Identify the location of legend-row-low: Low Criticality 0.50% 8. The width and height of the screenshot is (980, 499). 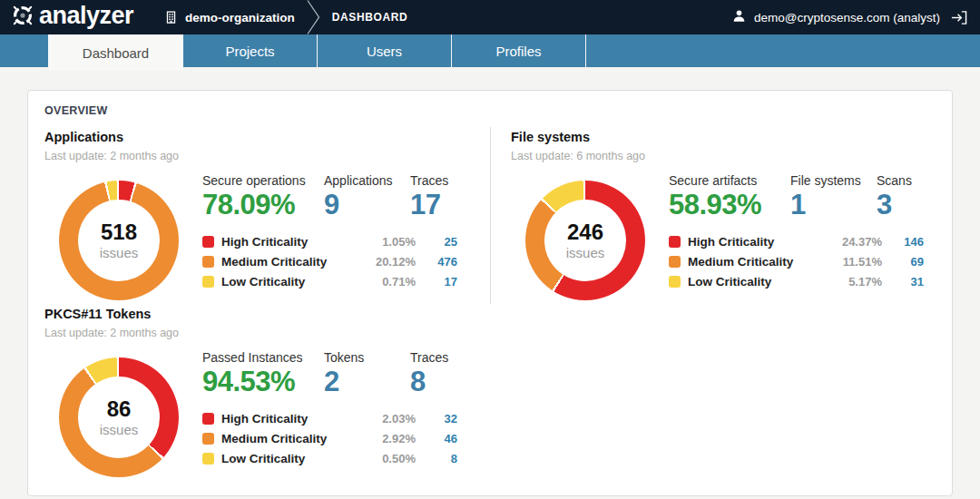
(345, 459).